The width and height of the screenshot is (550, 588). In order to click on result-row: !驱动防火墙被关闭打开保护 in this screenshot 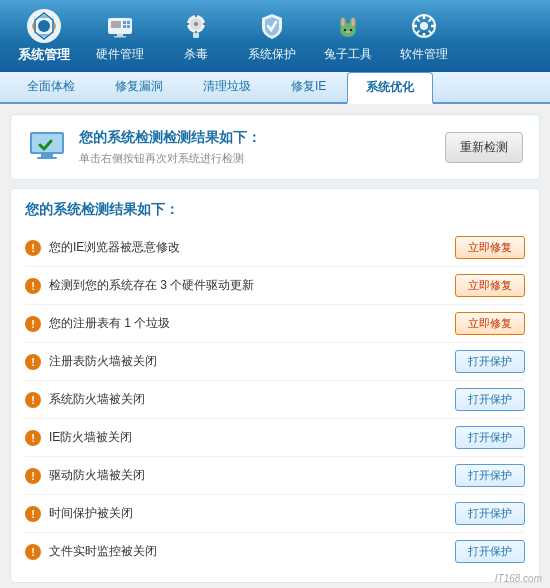, I will do `click(275, 476)`.